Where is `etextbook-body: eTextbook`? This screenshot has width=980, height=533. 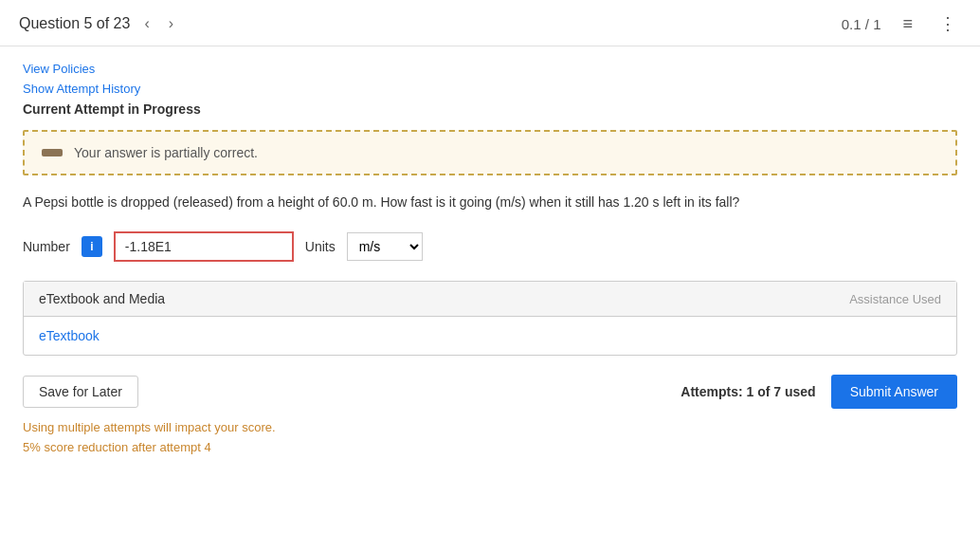 etextbook-body: eTextbook is located at coordinates (490, 336).